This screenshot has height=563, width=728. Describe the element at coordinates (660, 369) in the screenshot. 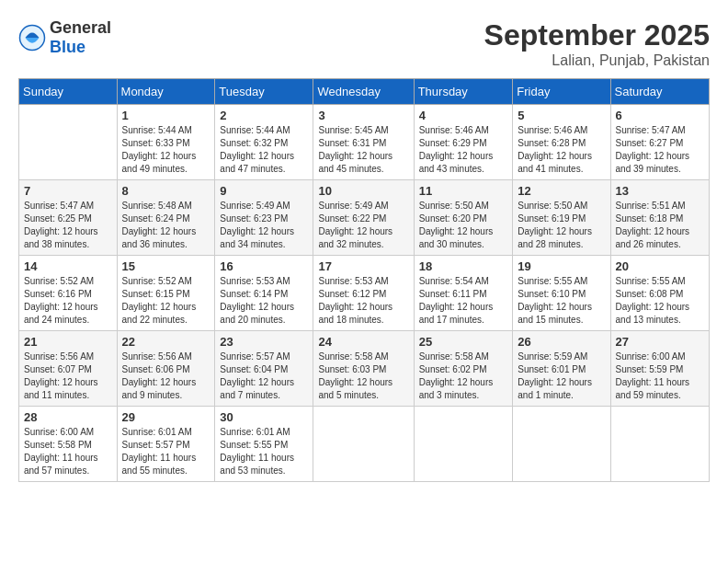

I see `calendar-cell: 27Sunrise: 6:00 AM Sunset: 5:59 PM Dayli…` at that location.